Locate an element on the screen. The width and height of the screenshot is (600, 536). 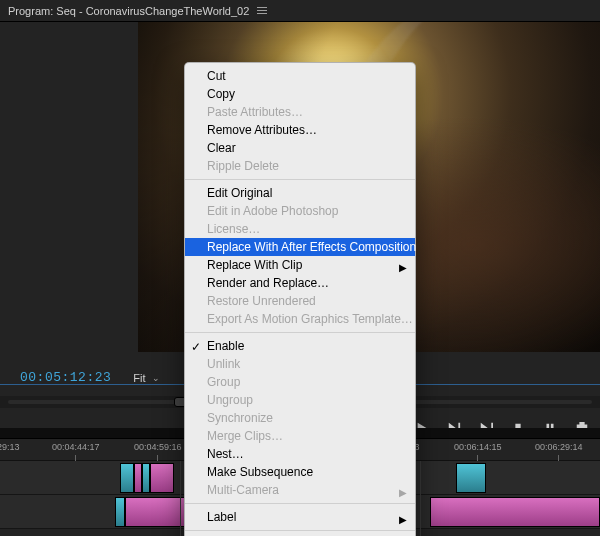
menu-item-make-subsequence: Make Subsequence is located at coordinates (300, 472).